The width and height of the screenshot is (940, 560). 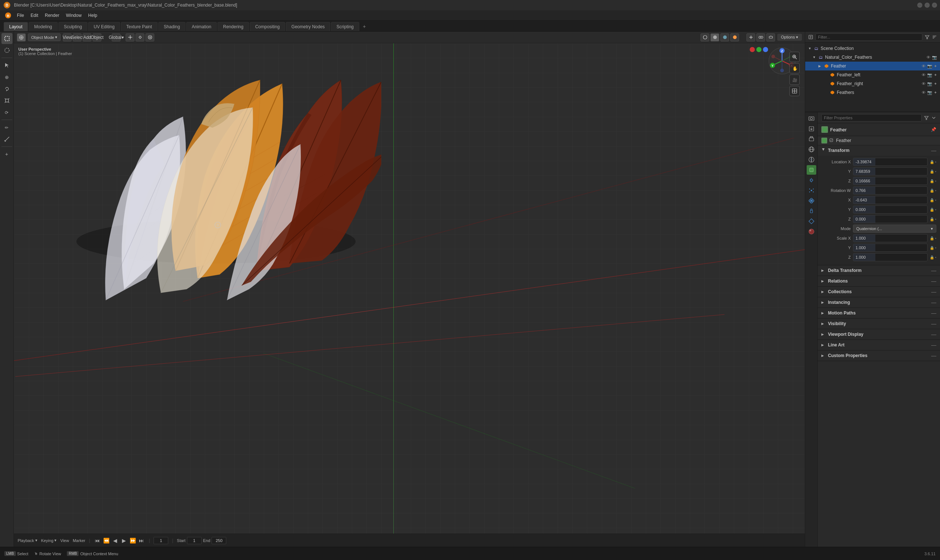 I want to click on visibility-eye-2: 👁, so click(x=924, y=75).